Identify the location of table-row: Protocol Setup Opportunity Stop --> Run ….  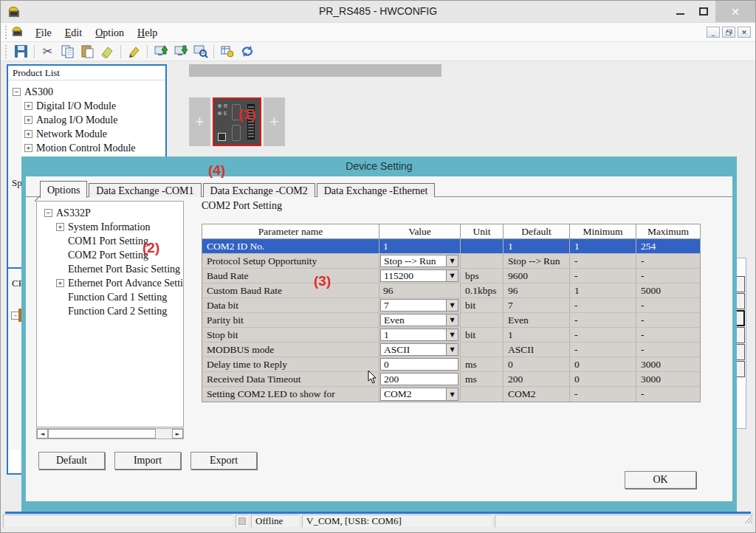
(451, 261).